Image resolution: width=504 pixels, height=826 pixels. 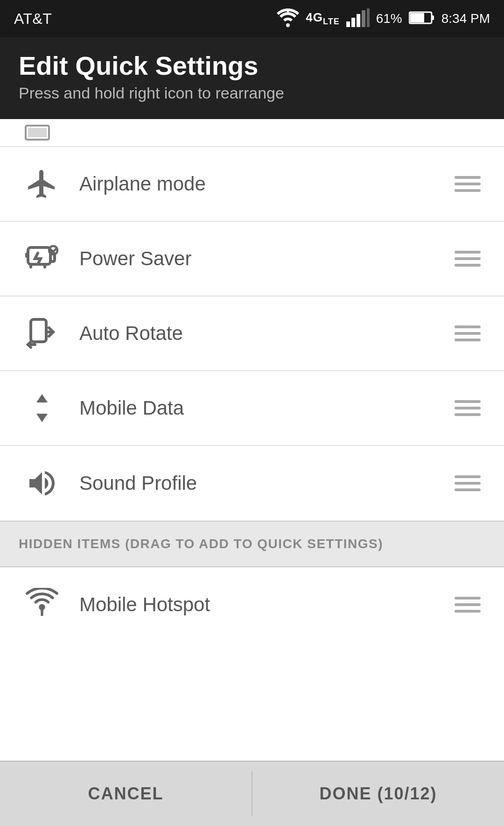 What do you see at coordinates (252, 334) in the screenshot?
I see `list-item: Auto Rotate` at bounding box center [252, 334].